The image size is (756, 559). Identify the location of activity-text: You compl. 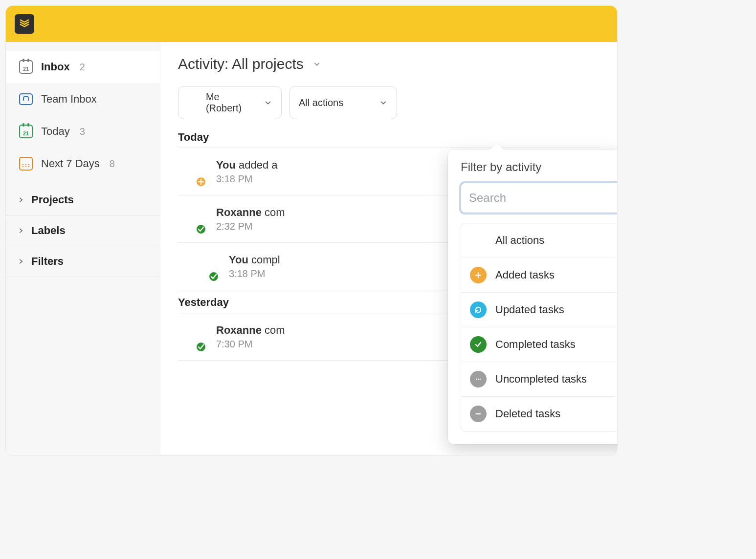
(254, 260).